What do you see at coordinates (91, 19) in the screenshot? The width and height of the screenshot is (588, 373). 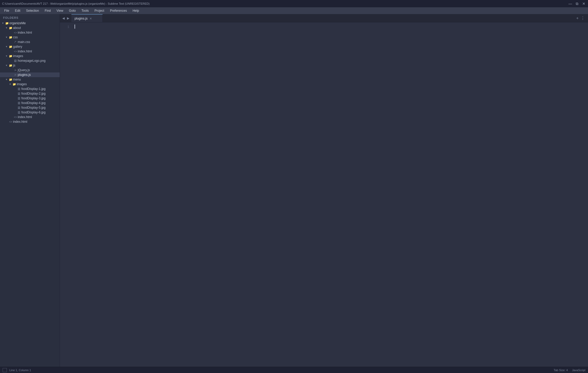 I see `tab-close-button: ×` at bounding box center [91, 19].